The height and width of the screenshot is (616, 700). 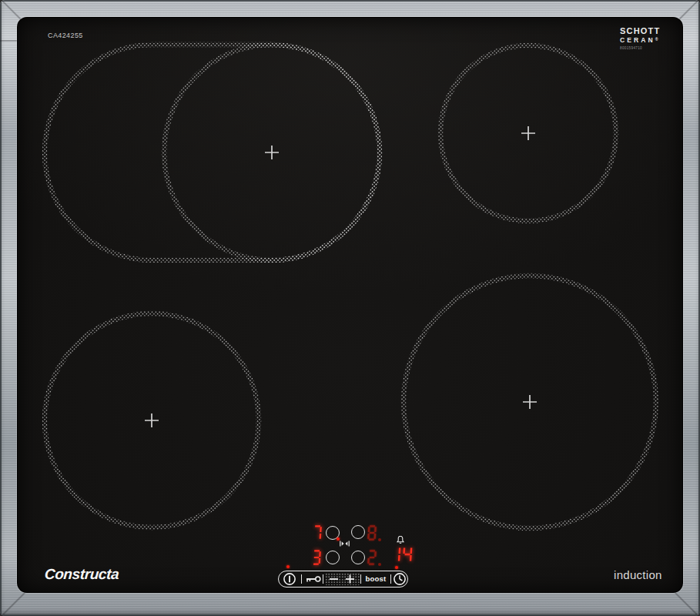 I want to click on glass-serial-number: 8001594710, so click(x=640, y=49).